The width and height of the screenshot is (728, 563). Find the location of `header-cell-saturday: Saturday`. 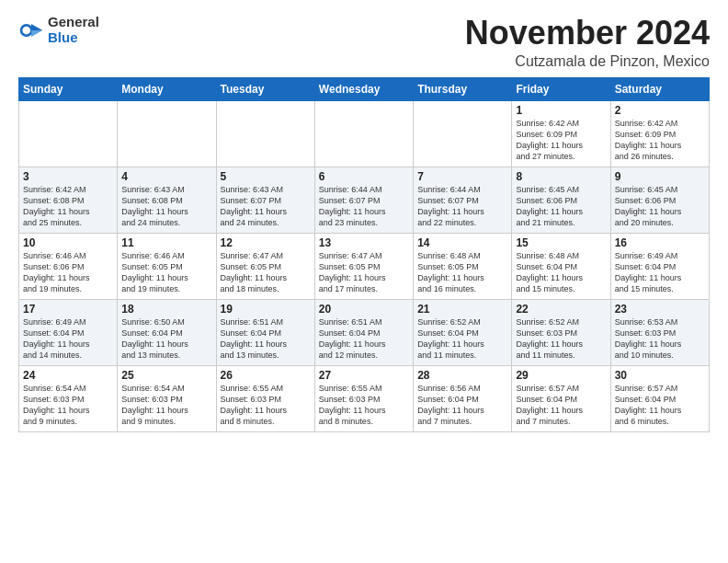

header-cell-saturday: Saturday is located at coordinates (660, 88).